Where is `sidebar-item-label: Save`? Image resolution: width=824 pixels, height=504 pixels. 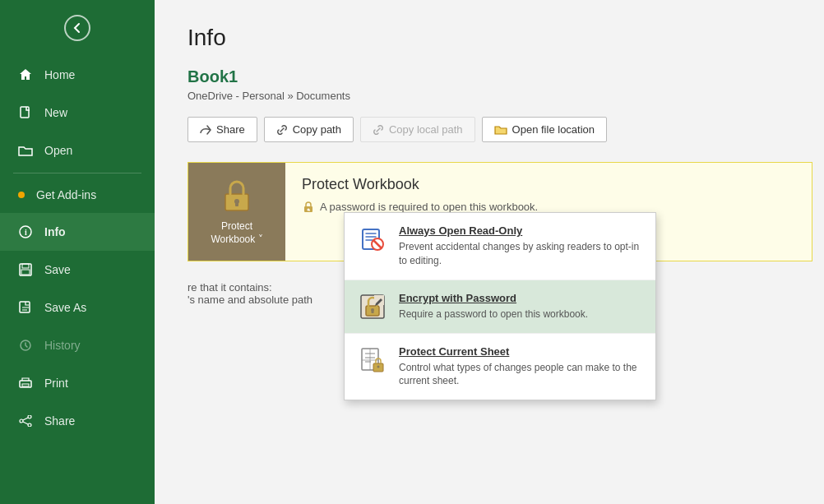 sidebar-item-label: Save is located at coordinates (58, 270).